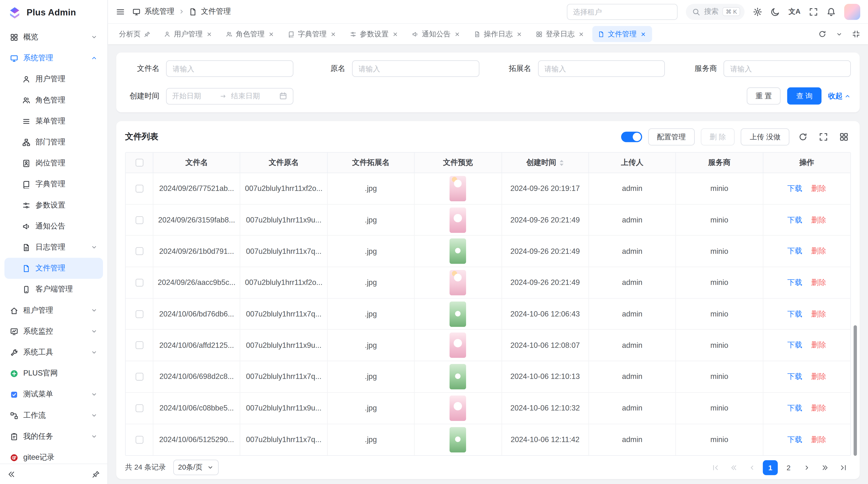 The height and width of the screenshot is (484, 868). Describe the element at coordinates (54, 331) in the screenshot. I see `sidebar-group-monitor: 系统监控` at that location.